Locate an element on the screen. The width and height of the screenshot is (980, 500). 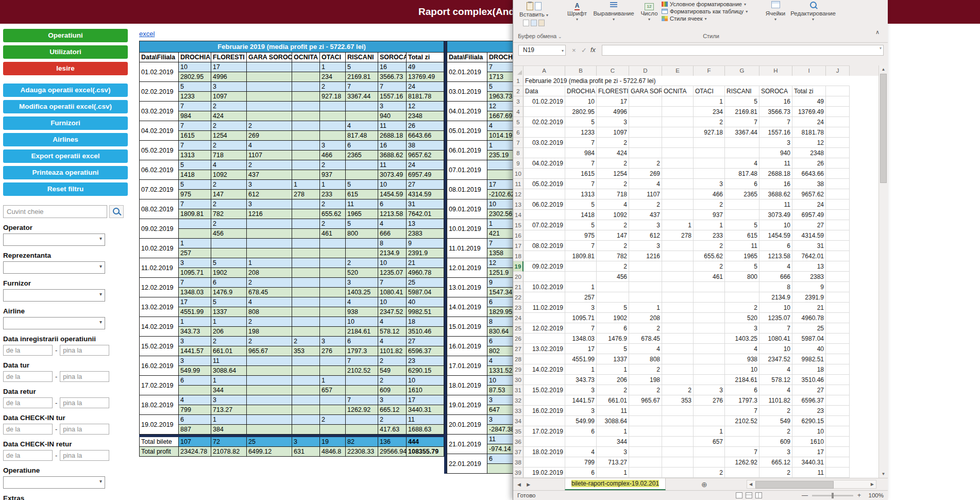
row-header-34: 34 is located at coordinates (518, 421).